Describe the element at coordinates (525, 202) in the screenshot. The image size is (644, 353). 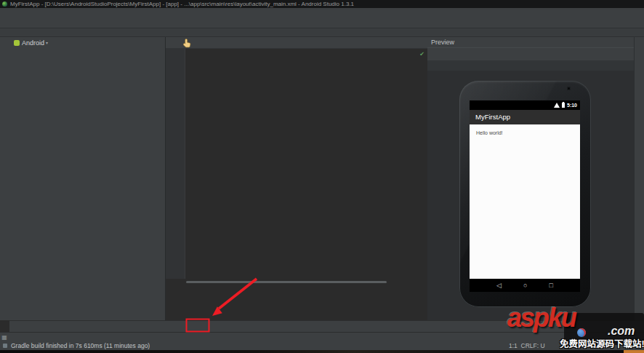
I see `app-content: Hello world!` at that location.